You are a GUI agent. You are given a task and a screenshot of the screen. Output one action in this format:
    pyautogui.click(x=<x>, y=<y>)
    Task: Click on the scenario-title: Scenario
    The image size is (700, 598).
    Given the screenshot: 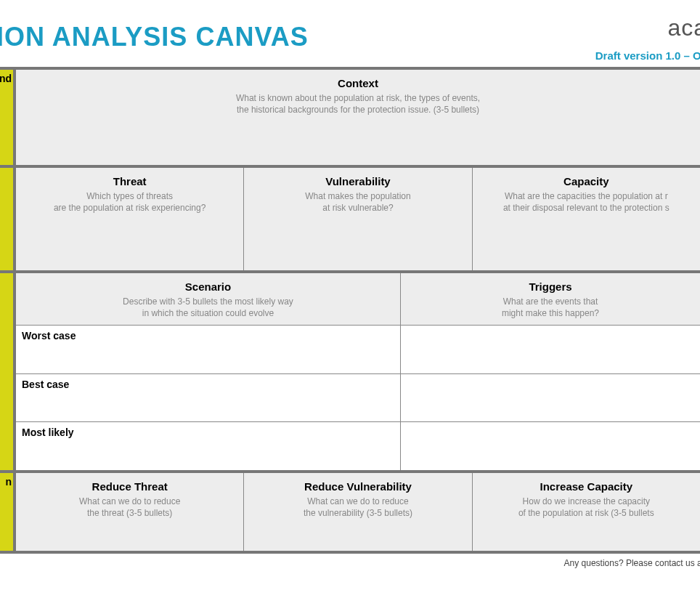 What is the action you would take?
    pyautogui.click(x=208, y=286)
    